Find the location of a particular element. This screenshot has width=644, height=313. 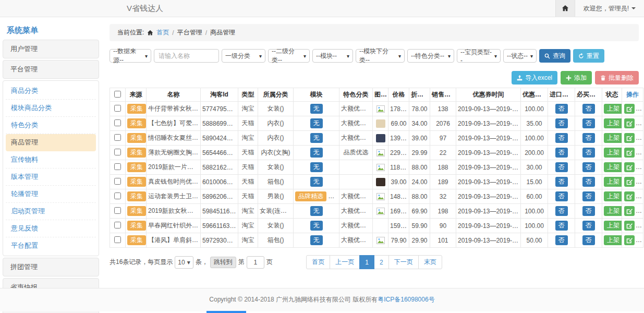

jump-page-input is located at coordinates (256, 262).